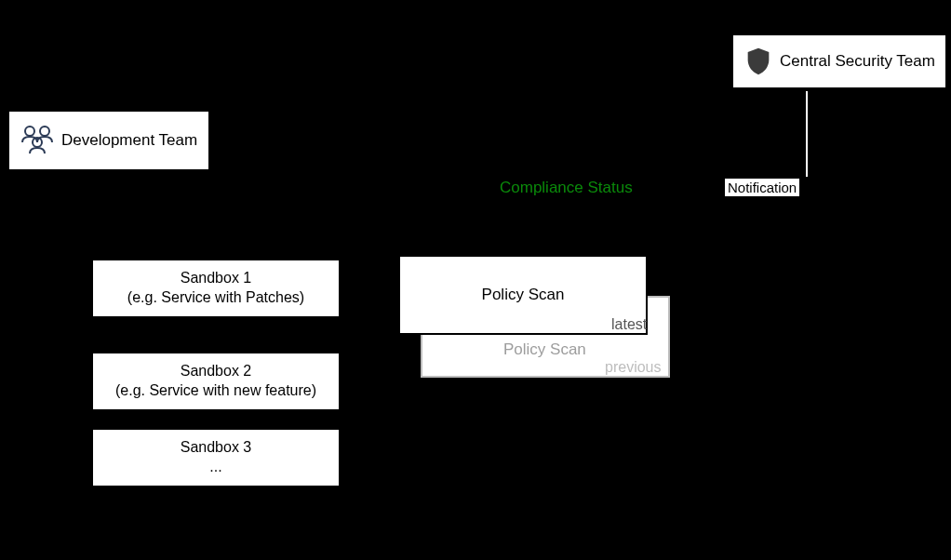 This screenshot has width=951, height=560. I want to click on notification-text: Notification, so click(762, 188).